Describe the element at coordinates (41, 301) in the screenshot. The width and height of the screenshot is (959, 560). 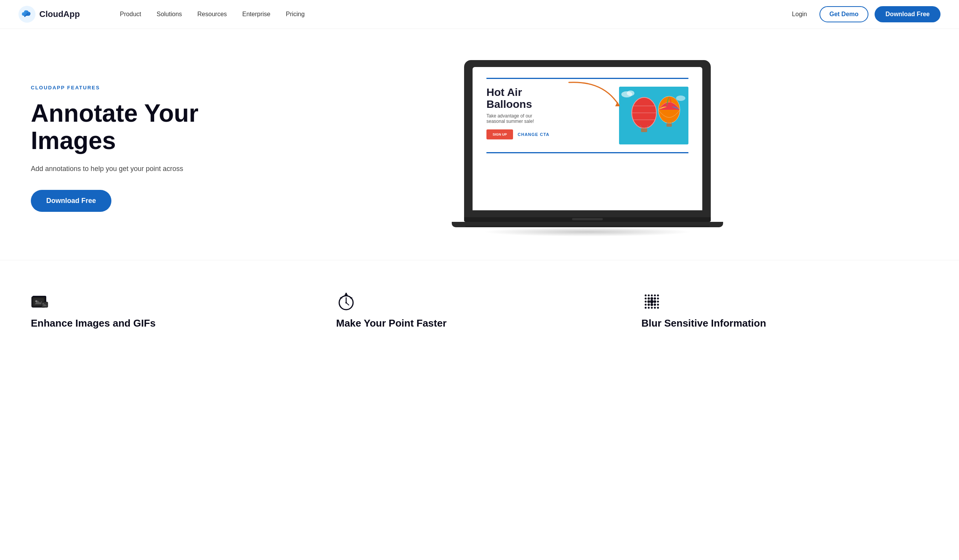
I see `image-stack-icon` at that location.